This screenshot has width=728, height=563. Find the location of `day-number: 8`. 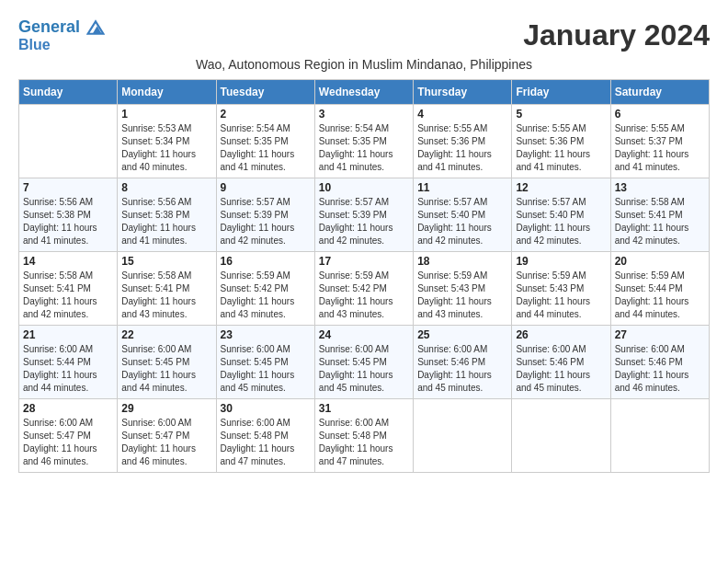

day-number: 8 is located at coordinates (166, 188).